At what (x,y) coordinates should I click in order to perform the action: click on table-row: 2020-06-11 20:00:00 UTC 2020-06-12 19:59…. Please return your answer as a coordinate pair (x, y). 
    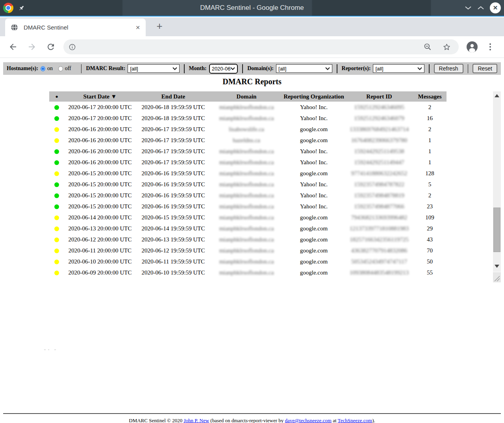
    Looking at the image, I should click on (248, 250).